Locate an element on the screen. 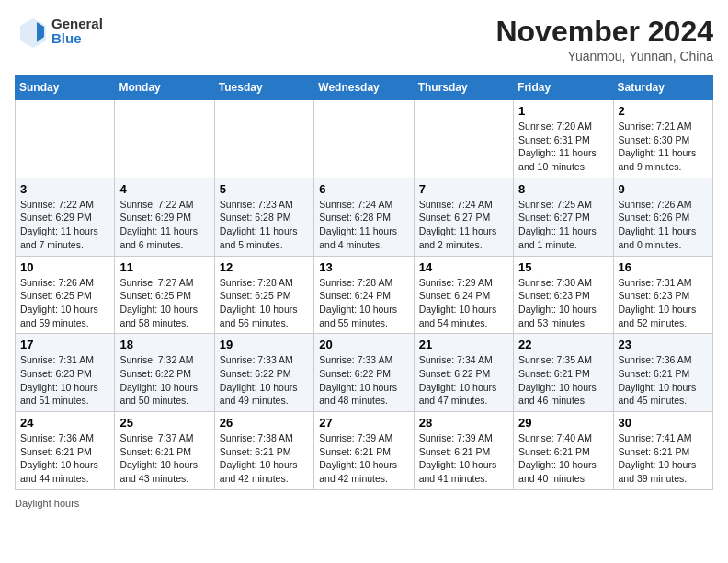 Image resolution: width=728 pixels, height=563 pixels. calendar-cell: 29Sunrise: 7:40 AM Sunset: 6:21 PM Dayli… is located at coordinates (563, 451).